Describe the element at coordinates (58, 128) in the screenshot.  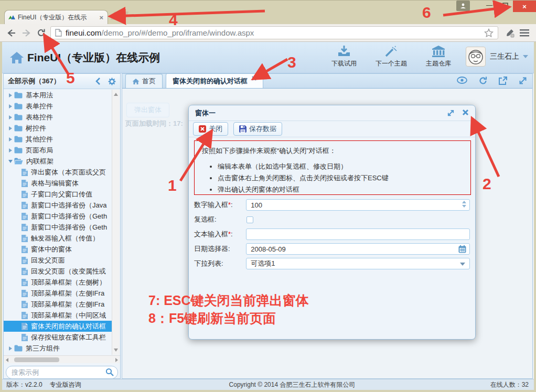
I see `tree-item: 树控件` at that location.